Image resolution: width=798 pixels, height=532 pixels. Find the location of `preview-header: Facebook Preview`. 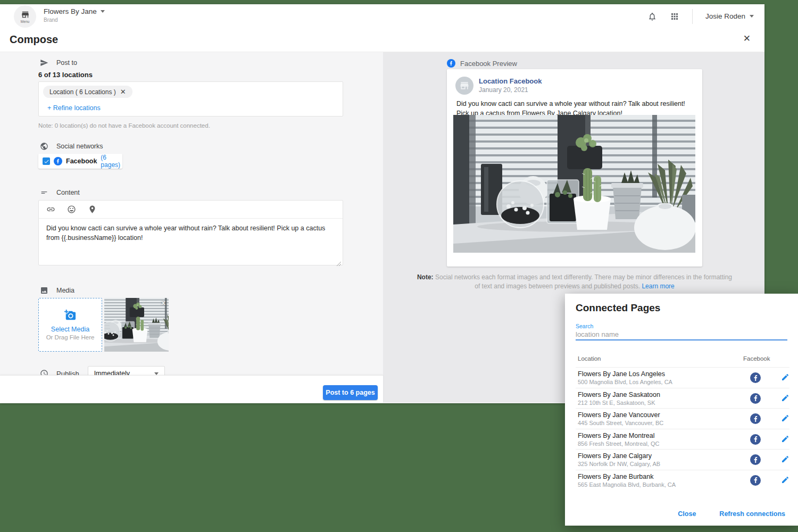

preview-header: Facebook Preview is located at coordinates (482, 63).